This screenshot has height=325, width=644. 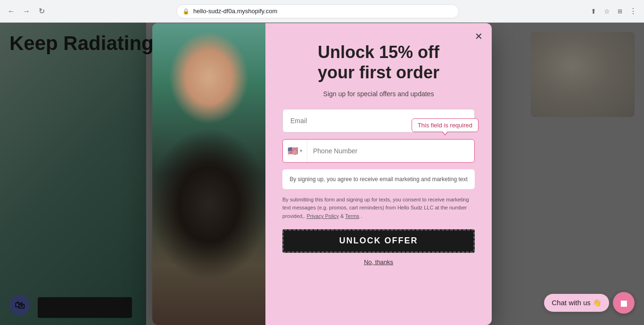 I want to click on forward-button: →, so click(x=26, y=11).